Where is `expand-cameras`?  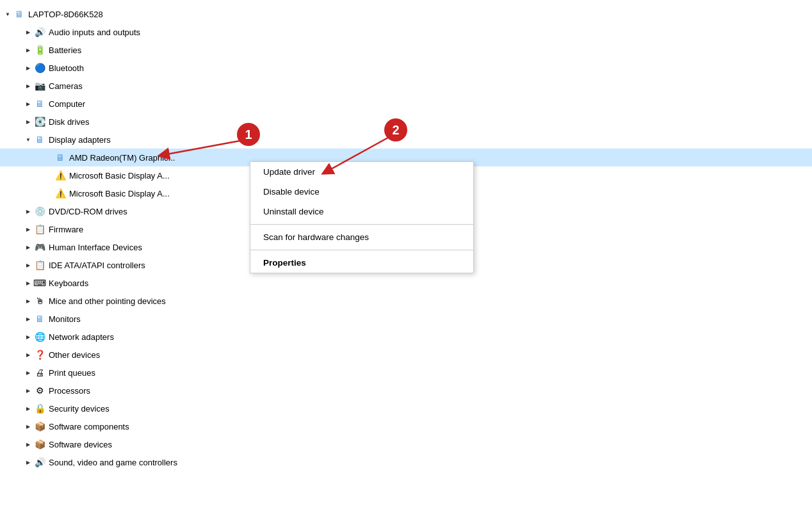
expand-cameras is located at coordinates (28, 86).